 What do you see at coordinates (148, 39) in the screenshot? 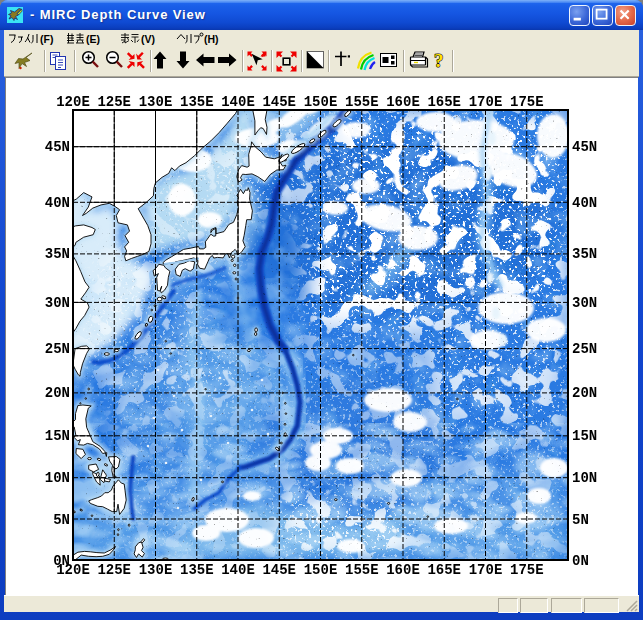
I see `svg-text: (V)` at bounding box center [148, 39].